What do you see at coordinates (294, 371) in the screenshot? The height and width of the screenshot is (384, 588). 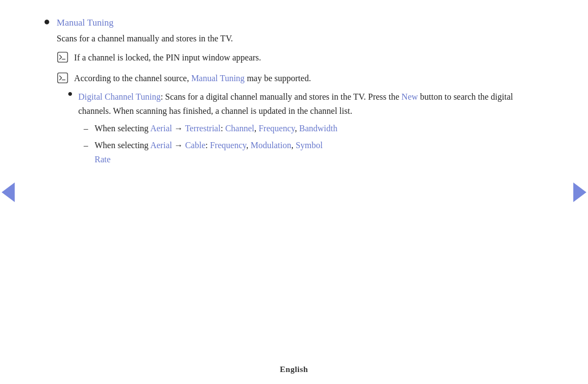 I see `footer: English` at bounding box center [294, 371].